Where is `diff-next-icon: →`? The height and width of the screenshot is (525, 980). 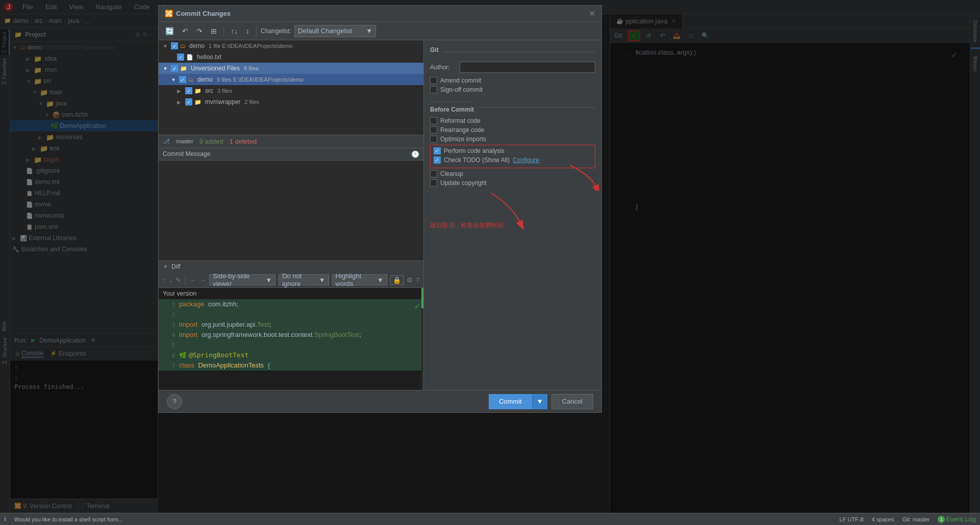
diff-next-icon: → is located at coordinates (203, 280).